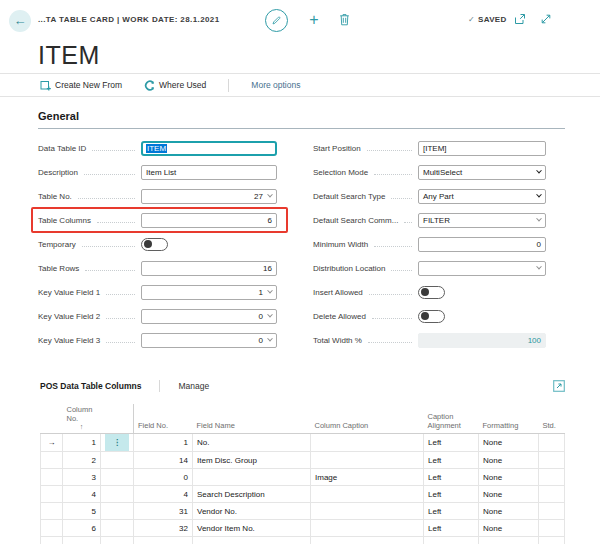 The image size is (600, 544). Describe the element at coordinates (520, 19) in the screenshot. I see `open-in-window-button` at that location.